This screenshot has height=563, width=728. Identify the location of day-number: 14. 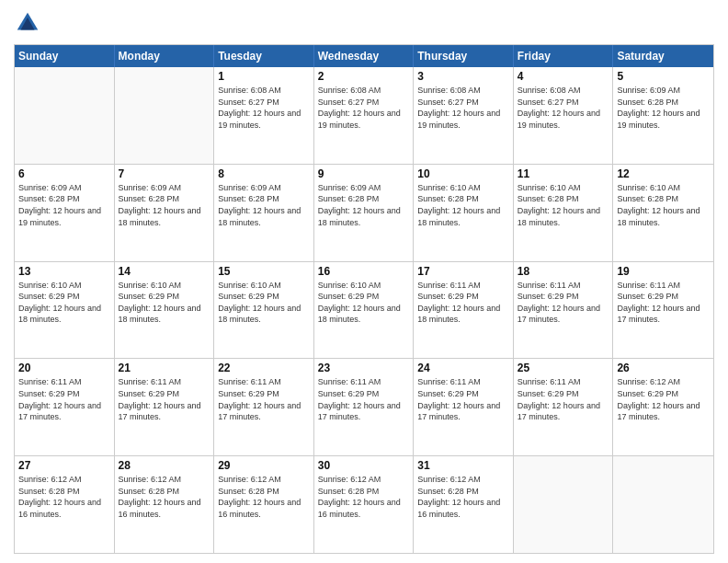
(165, 271).